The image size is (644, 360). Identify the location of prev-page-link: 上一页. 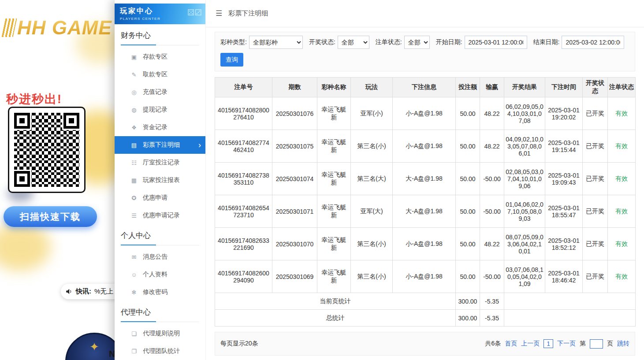
(530, 344).